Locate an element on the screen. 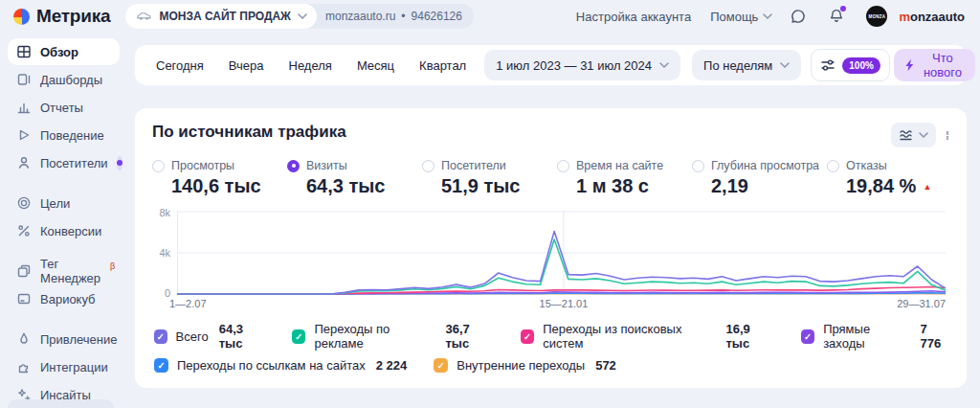 The width and height of the screenshot is (980, 408). sidebar-item-label: Отчеты is located at coordinates (61, 107).